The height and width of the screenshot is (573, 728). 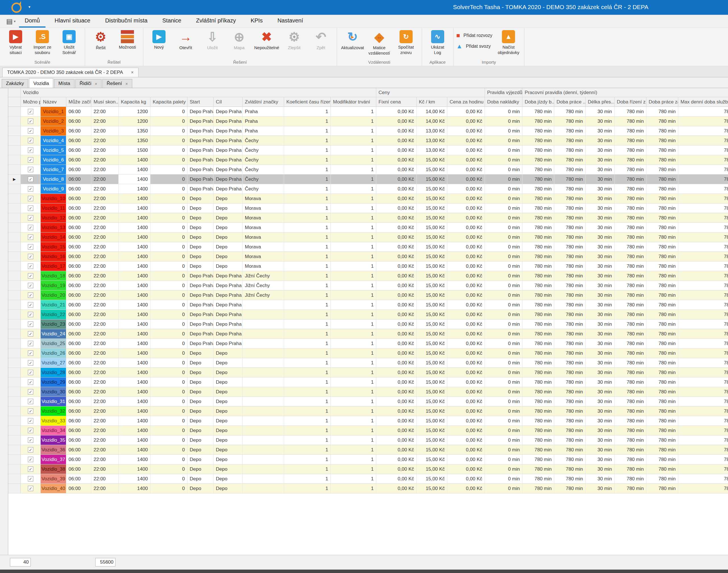 I want to click on button-spo-tat-znovu: ↻Spočítat znovu, so click(x=406, y=42).